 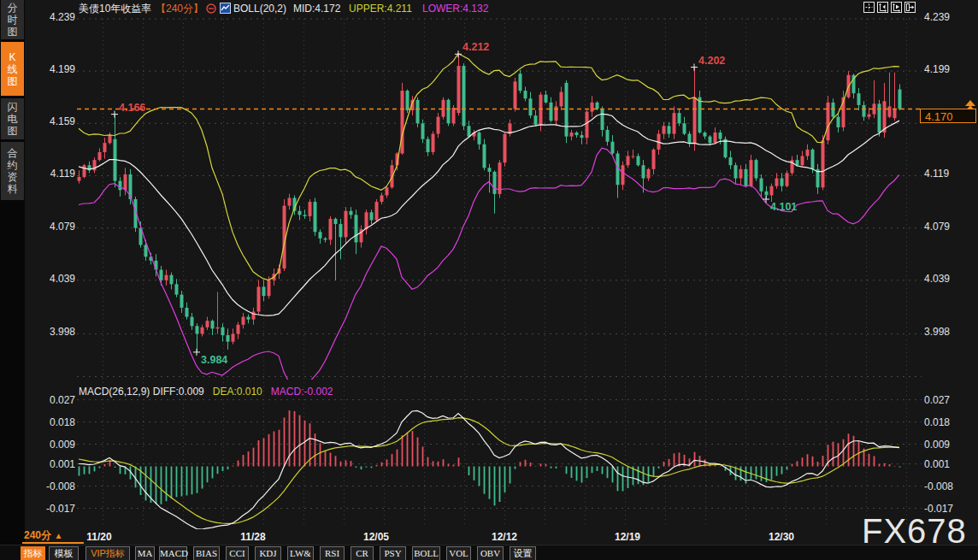 I want to click on date-tick-label: 11/20, so click(x=99, y=537).